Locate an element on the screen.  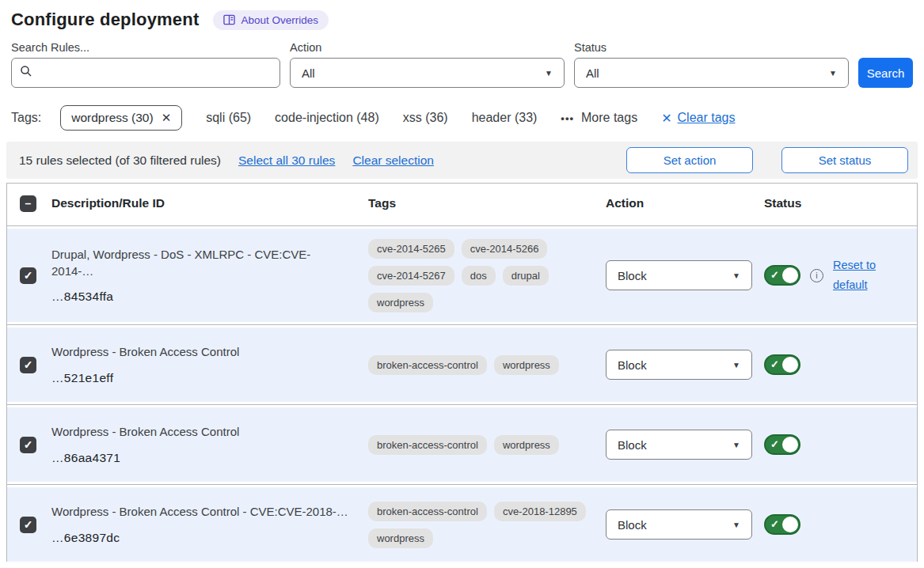
page-title: Configure deployment is located at coordinates (105, 20).